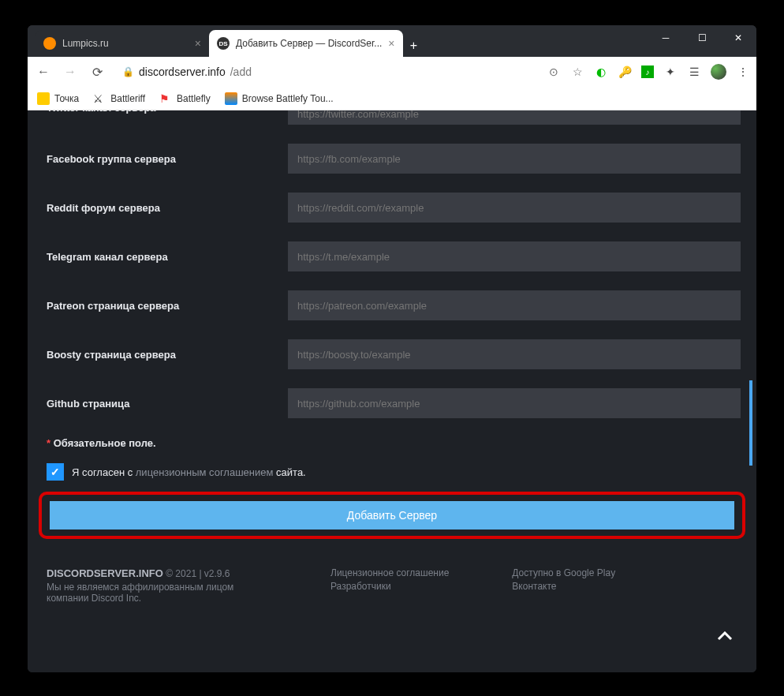 The width and height of the screenshot is (784, 696). I want to click on url-path: /add, so click(241, 72).